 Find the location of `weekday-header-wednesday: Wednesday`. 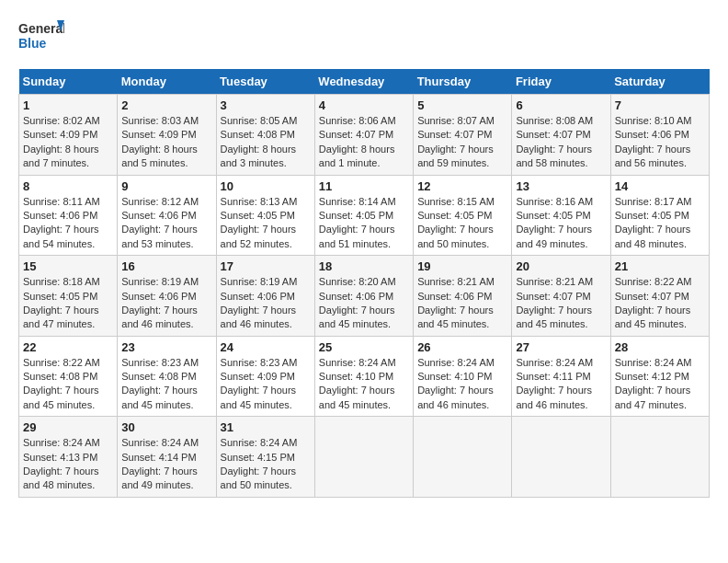

weekday-header-wednesday: Wednesday is located at coordinates (364, 82).